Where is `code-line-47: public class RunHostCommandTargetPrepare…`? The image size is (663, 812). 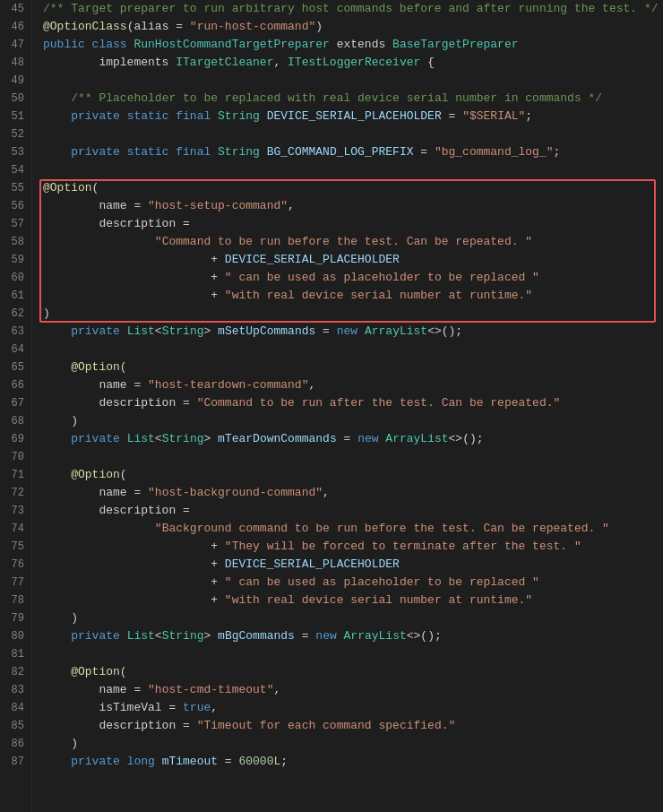
code-line-47: public class RunHostCommandTargetPrepare… is located at coordinates (353, 45).